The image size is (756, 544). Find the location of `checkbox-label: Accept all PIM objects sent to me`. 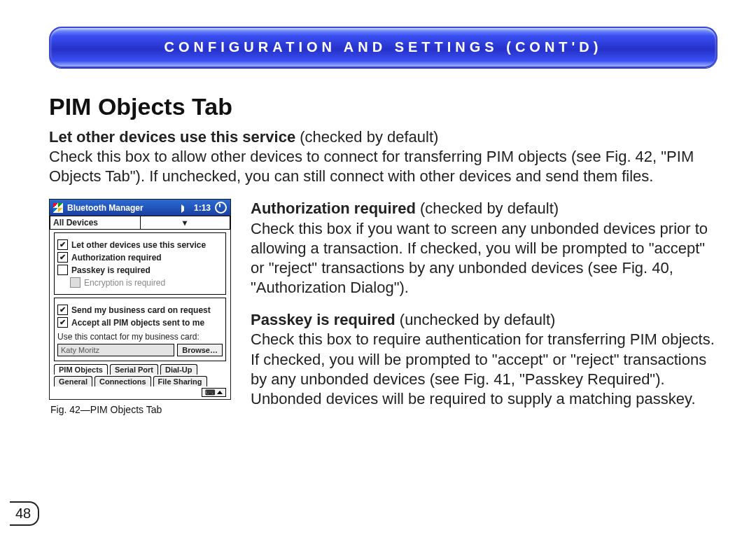

checkbox-label: Accept all PIM objects sent to me is located at coordinates (138, 323).